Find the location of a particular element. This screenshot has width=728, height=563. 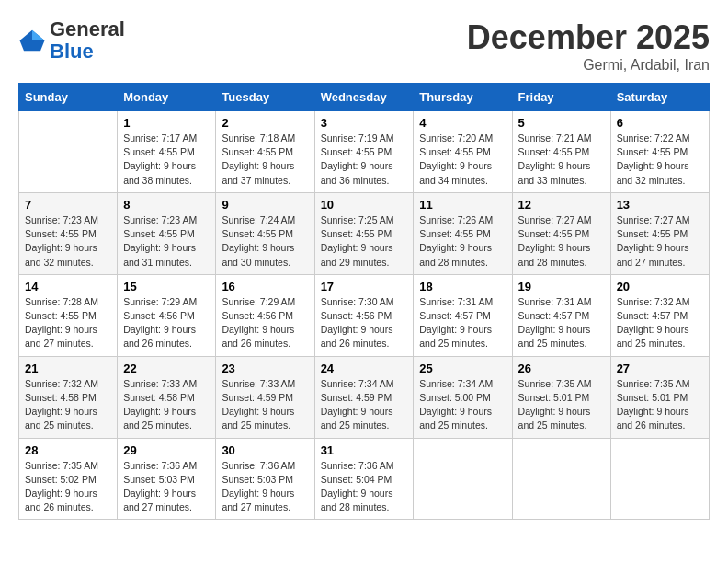

title-block: December 2025 Germi, Ardabil, Iran is located at coordinates (588, 46).